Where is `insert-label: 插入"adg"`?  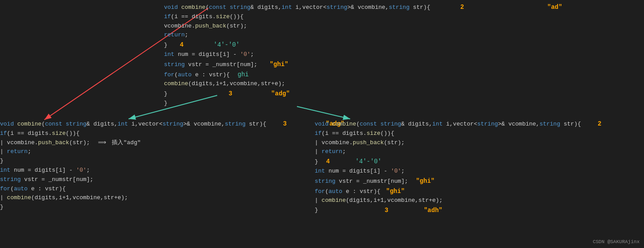 insert-label: 插入"adg" is located at coordinates (126, 143).